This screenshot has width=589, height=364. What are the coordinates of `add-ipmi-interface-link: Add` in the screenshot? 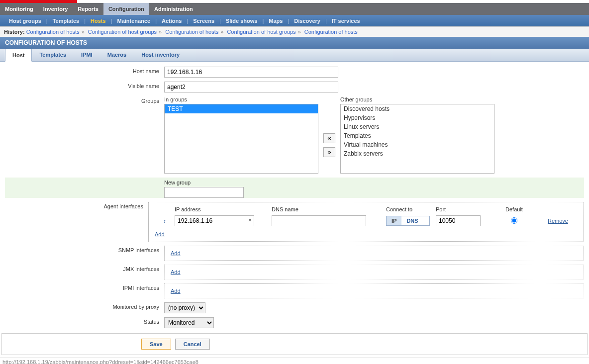 It's located at (374, 291).